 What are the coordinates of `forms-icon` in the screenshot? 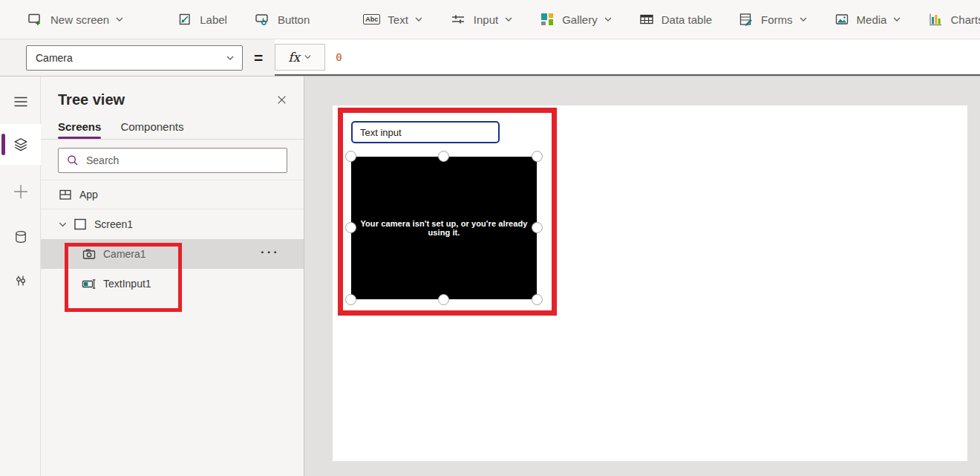 It's located at (746, 19).